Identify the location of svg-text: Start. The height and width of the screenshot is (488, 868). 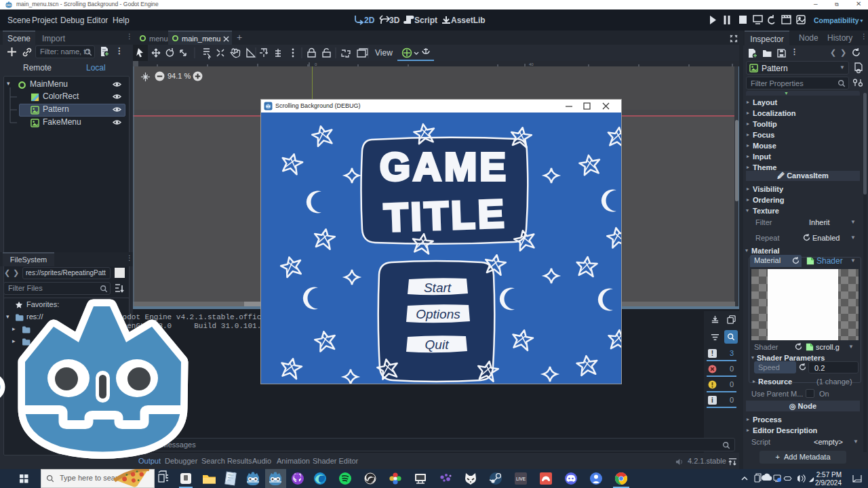
(438, 287).